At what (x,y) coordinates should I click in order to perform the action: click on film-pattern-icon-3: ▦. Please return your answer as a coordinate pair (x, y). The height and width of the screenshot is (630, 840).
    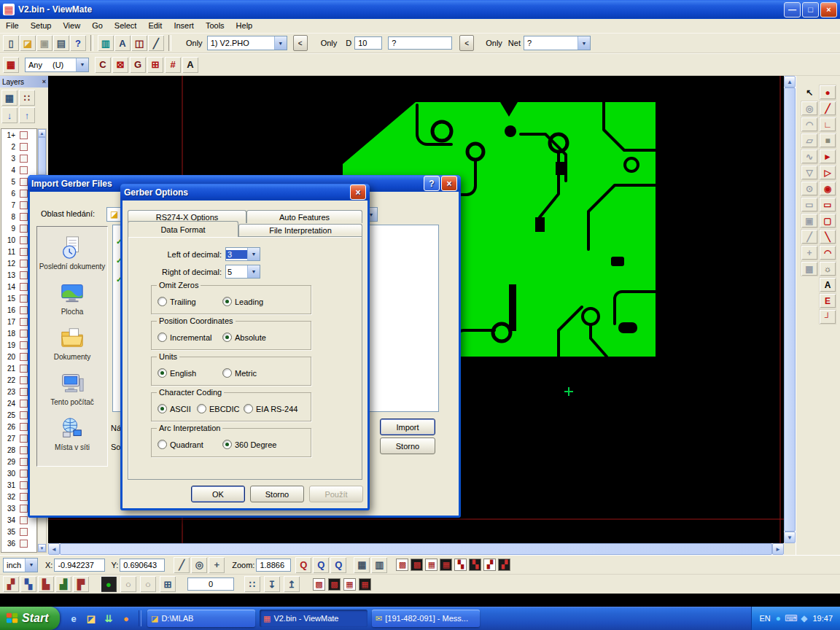
    Looking at the image, I should click on (432, 564).